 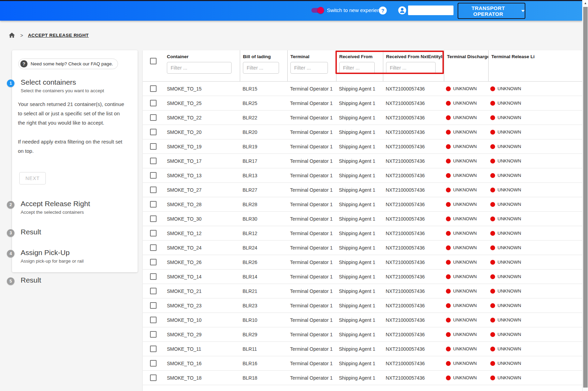 What do you see at coordinates (261, 68) in the screenshot?
I see `filter-input-bill-of-lading` at bounding box center [261, 68].